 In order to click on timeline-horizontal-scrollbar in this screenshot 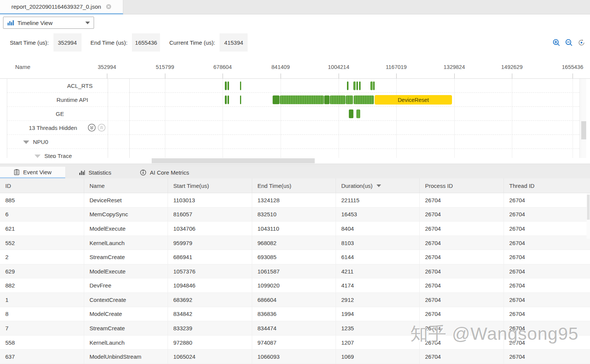, I will do `click(355, 161)`.